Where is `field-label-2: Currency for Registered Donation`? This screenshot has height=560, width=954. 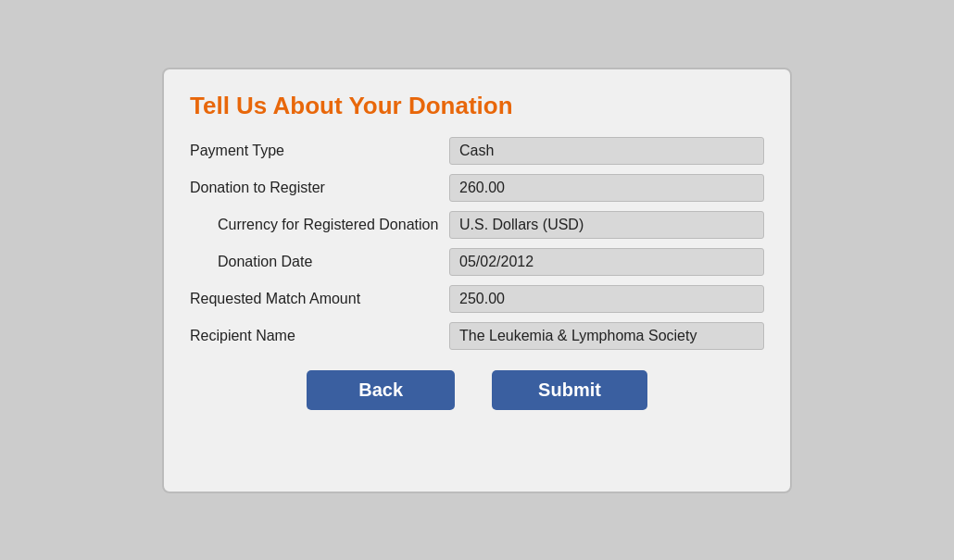 field-label-2: Currency for Registered Donation is located at coordinates (320, 225).